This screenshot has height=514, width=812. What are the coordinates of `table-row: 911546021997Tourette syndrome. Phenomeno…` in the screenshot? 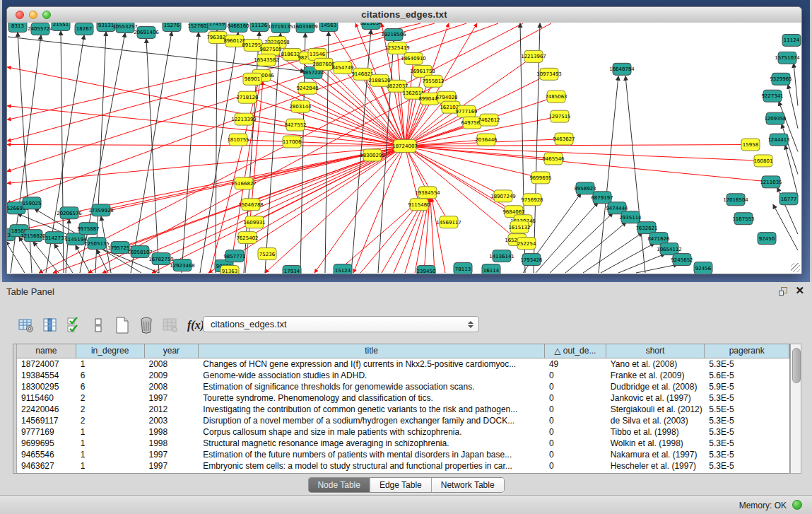 It's located at (403, 398).